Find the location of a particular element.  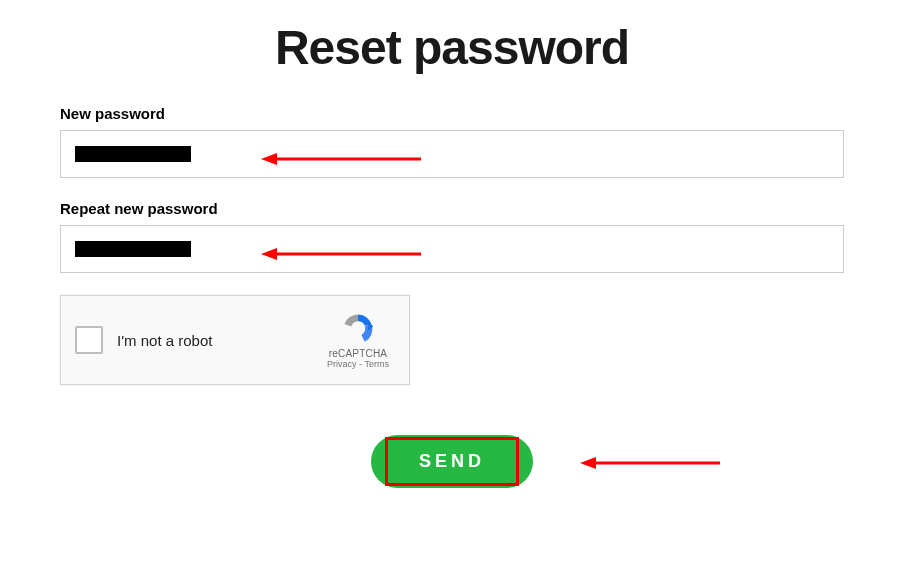

page-title: Reset password is located at coordinates (452, 48).